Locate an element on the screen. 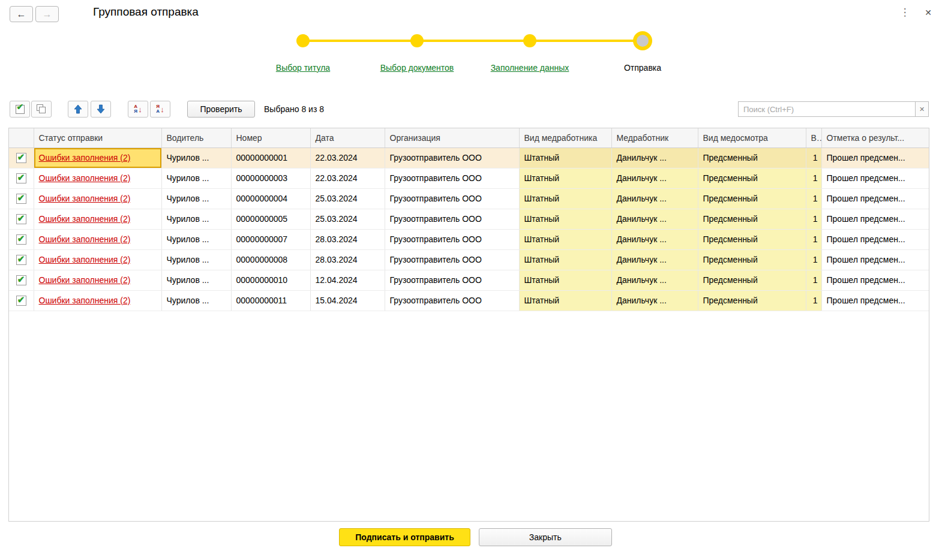 The image size is (951, 560). number-cell: 00000000001 is located at coordinates (271, 158).